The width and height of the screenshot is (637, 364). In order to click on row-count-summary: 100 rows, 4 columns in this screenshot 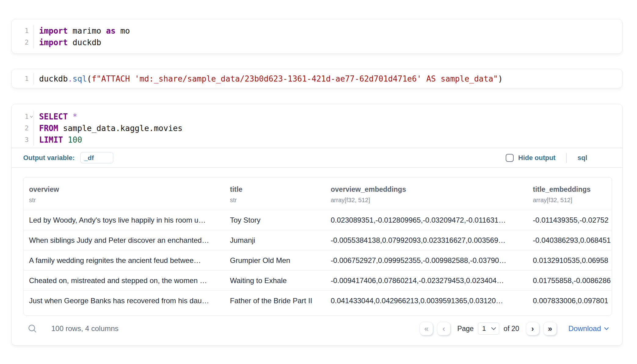, I will do `click(85, 329)`.